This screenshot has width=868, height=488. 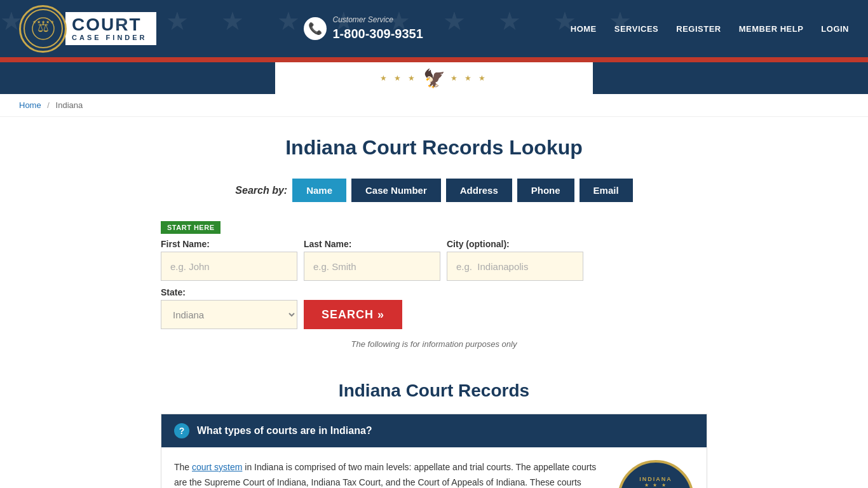 What do you see at coordinates (606, 191) in the screenshot?
I see `tab-email: Email` at bounding box center [606, 191].